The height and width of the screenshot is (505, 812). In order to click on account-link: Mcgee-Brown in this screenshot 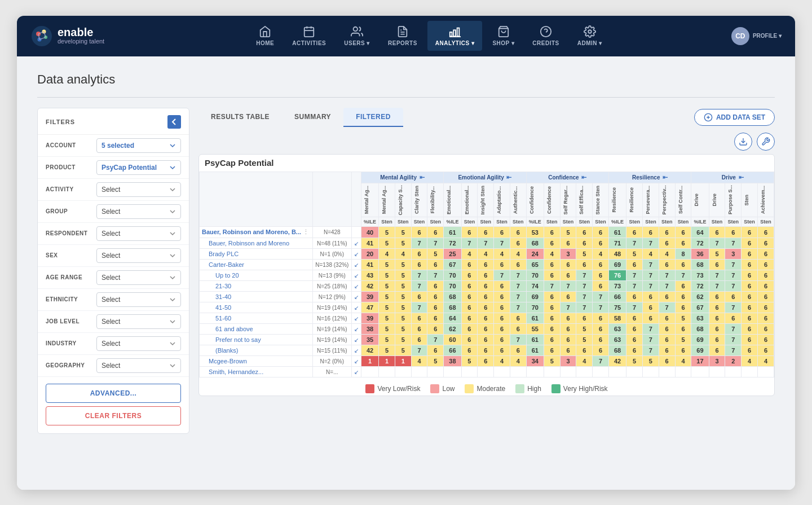, I will do `click(228, 361)`.